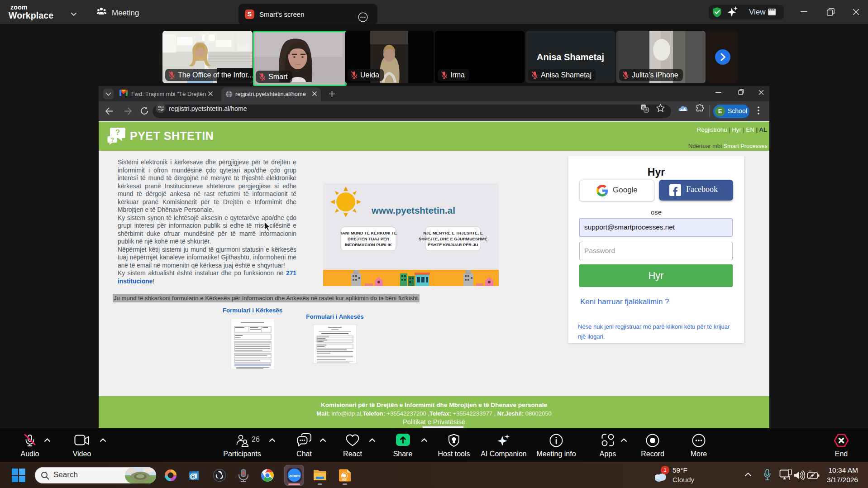 The width and height of the screenshot is (868, 488). What do you see at coordinates (295, 476) in the screenshot?
I see `svg-text: zoom` at bounding box center [295, 476].